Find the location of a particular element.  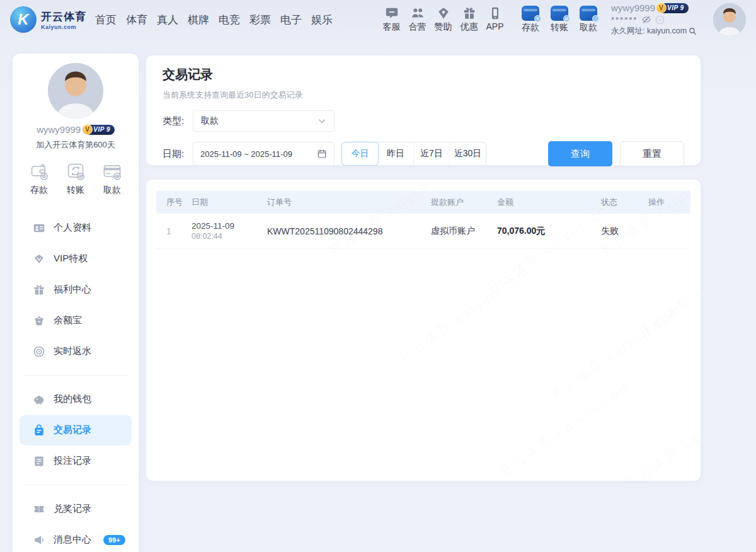

nav-item-sports: 体育 is located at coordinates (137, 20).